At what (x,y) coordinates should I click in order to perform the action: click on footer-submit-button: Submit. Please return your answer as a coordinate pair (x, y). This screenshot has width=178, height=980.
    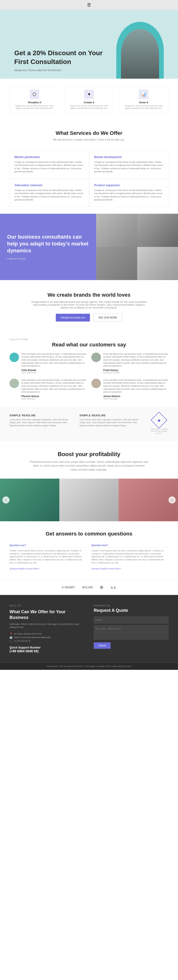
    Looking at the image, I should click on (102, 645).